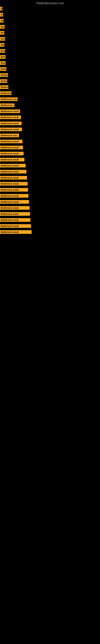 This screenshot has height=644, width=100. Describe the element at coordinates (50, 3) in the screenshot. I see `site-title: TheBottlenecker.com` at that location.